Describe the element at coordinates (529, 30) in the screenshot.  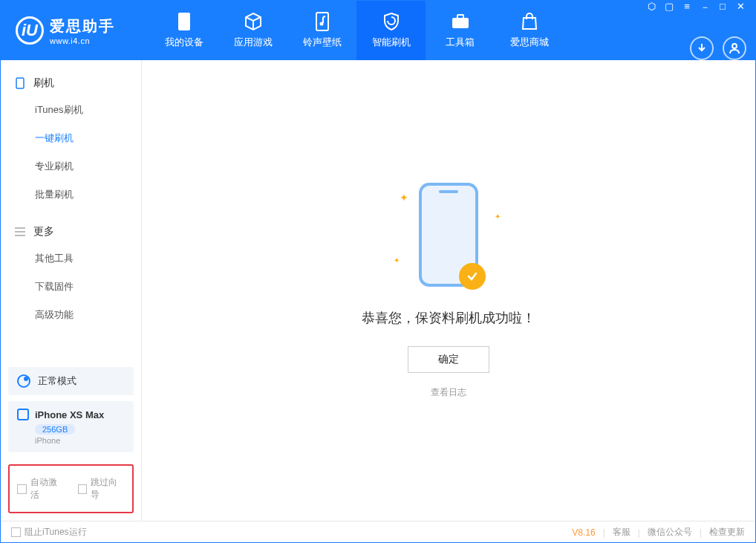
I see `tab-store: 爱思商城` at that location.